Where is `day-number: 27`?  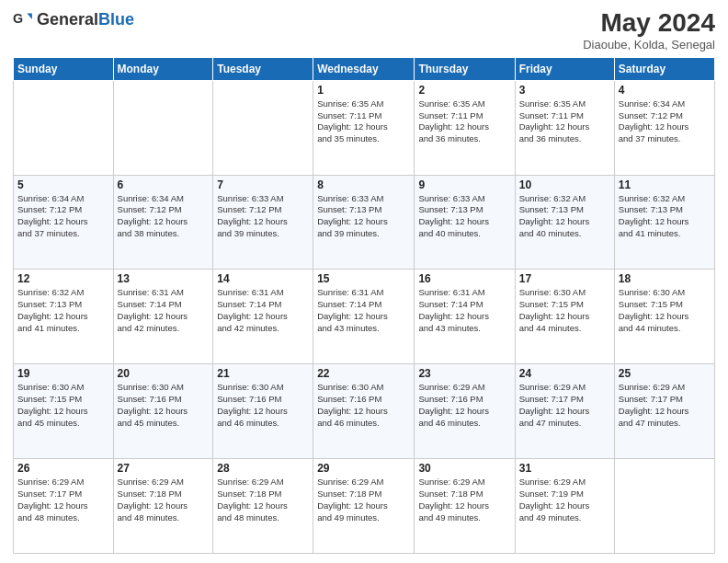
day-number: 27 is located at coordinates (164, 468).